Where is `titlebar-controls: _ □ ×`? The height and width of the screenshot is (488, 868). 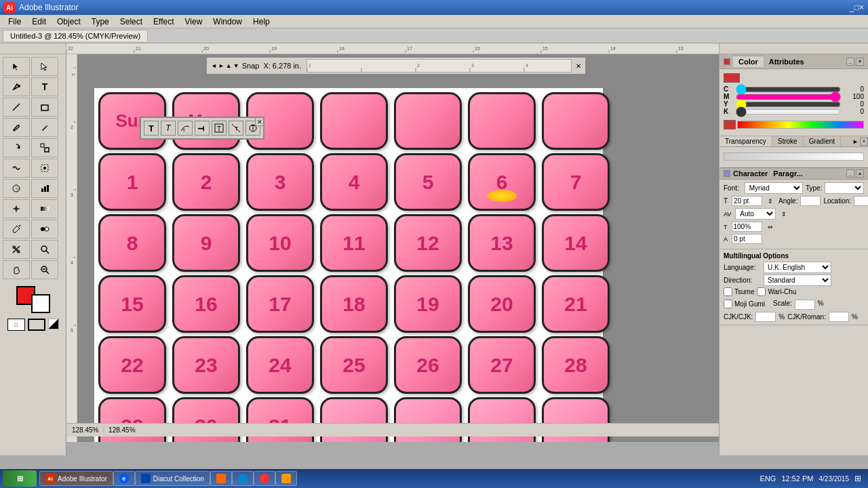
titlebar-controls: _ □ × is located at coordinates (857, 7).